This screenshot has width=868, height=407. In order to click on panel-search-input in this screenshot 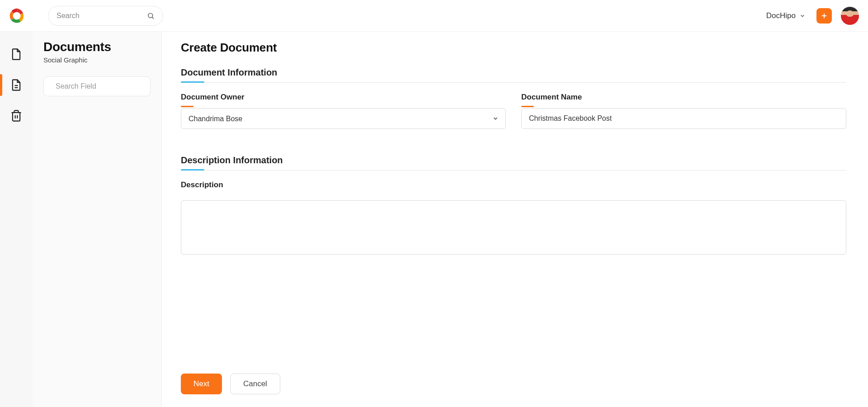, I will do `click(101, 86)`.